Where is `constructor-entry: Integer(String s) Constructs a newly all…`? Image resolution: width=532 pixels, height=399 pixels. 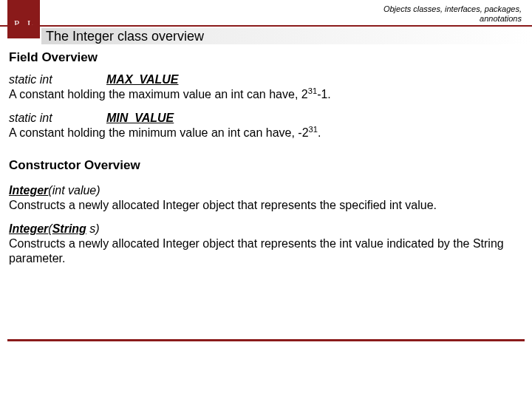
constructor-entry: Integer(String s) Constructs a newly all… is located at coordinates (266, 244).